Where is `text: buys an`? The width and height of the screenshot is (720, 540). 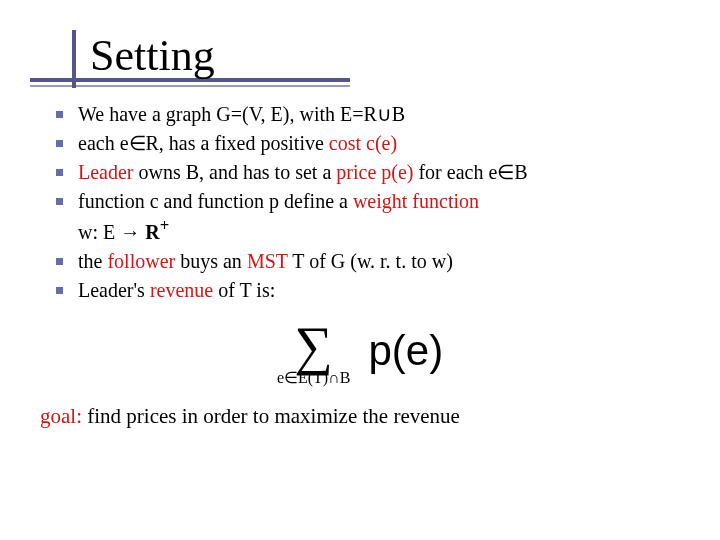
text: buys an is located at coordinates (211, 261).